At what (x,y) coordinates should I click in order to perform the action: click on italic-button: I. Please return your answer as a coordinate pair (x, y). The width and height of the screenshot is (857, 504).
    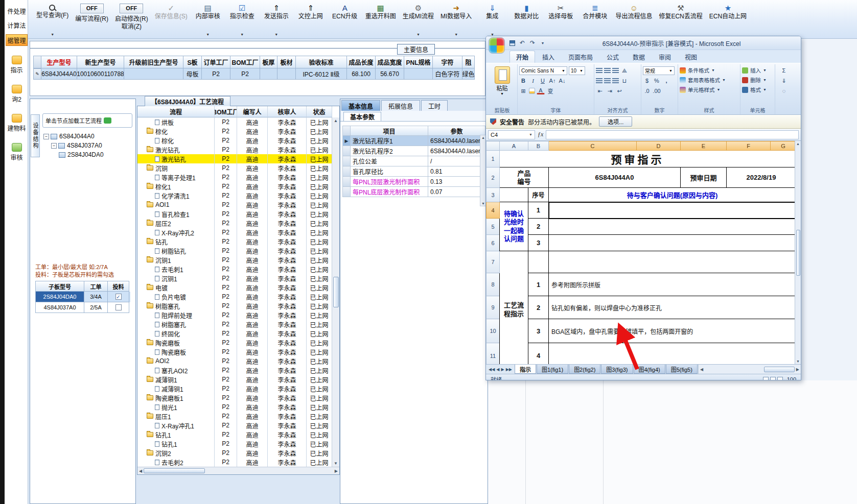
    Looking at the image, I should click on (533, 81).